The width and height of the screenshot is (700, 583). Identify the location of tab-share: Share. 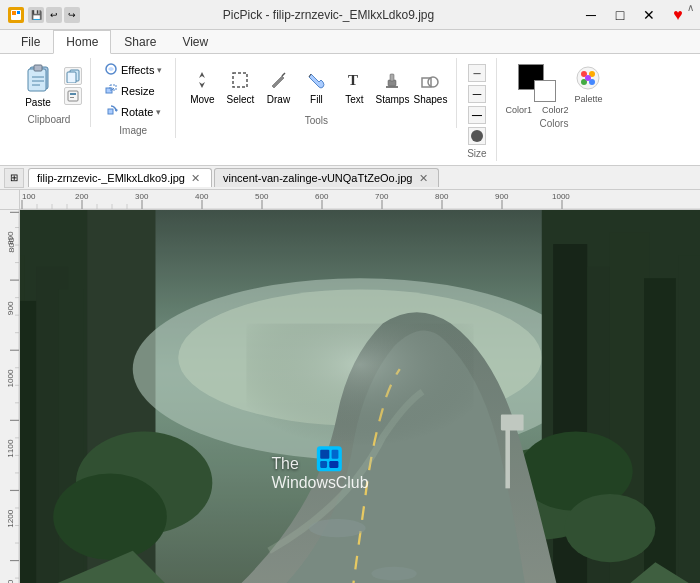
(140, 42).